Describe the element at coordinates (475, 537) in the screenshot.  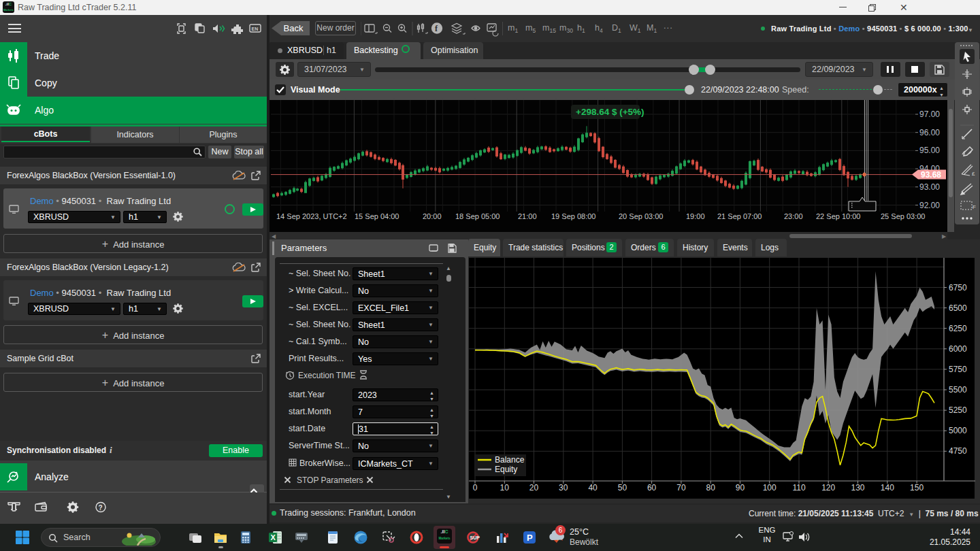
I see `svg-text: SUP` at that location.